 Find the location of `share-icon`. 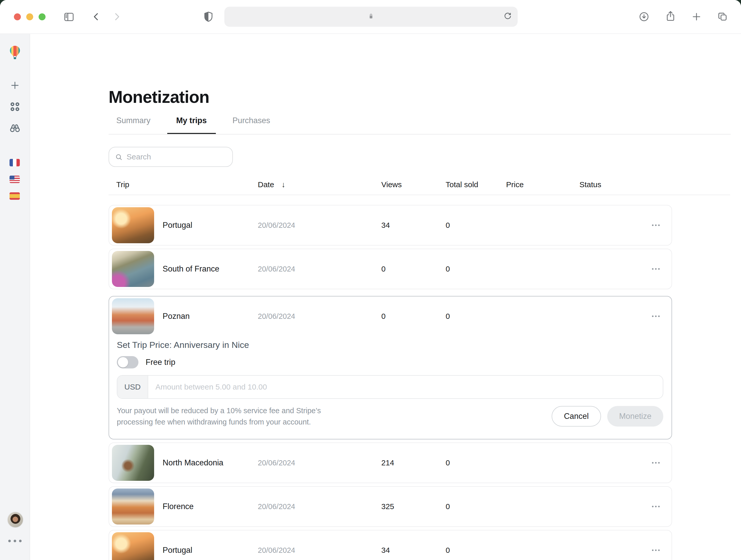

share-icon is located at coordinates (671, 16).